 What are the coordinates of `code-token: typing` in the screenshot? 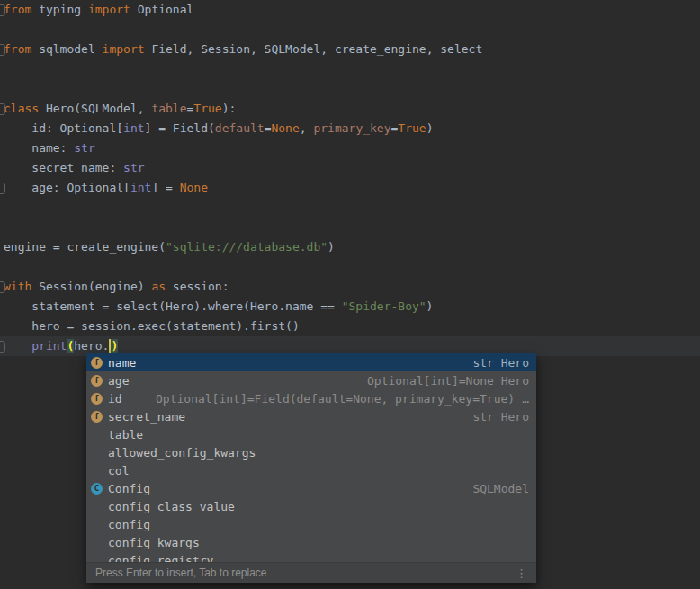 It's located at (59, 9).